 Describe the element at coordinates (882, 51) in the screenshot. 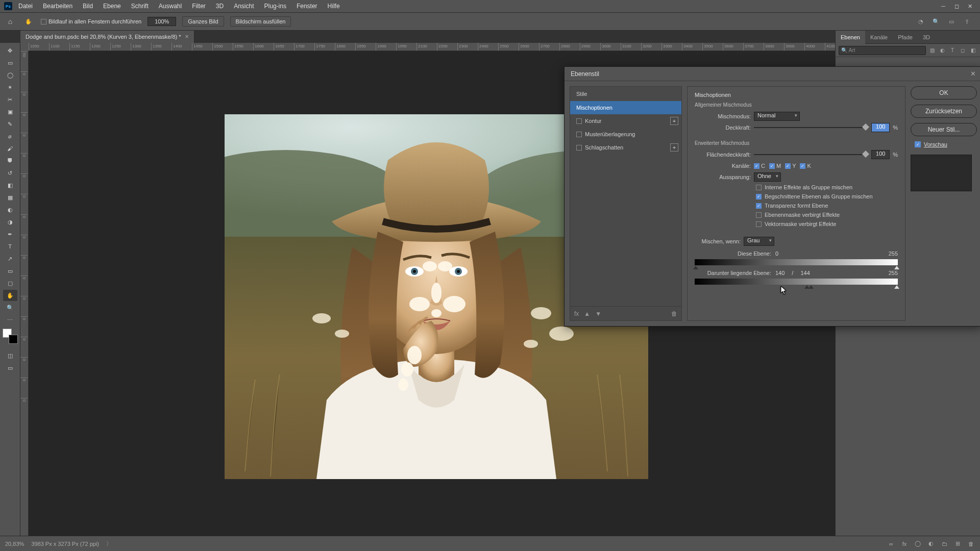

I see `layer-search-input: 🔍 Art` at that location.